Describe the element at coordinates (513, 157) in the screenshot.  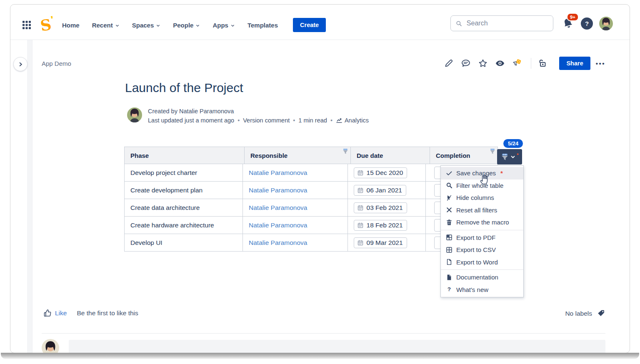
I see `chevron-down-icon` at that location.